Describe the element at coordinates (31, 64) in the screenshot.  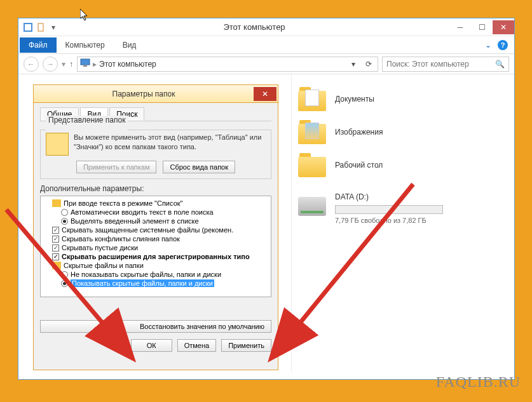
I see `back-button: ←` at that location.